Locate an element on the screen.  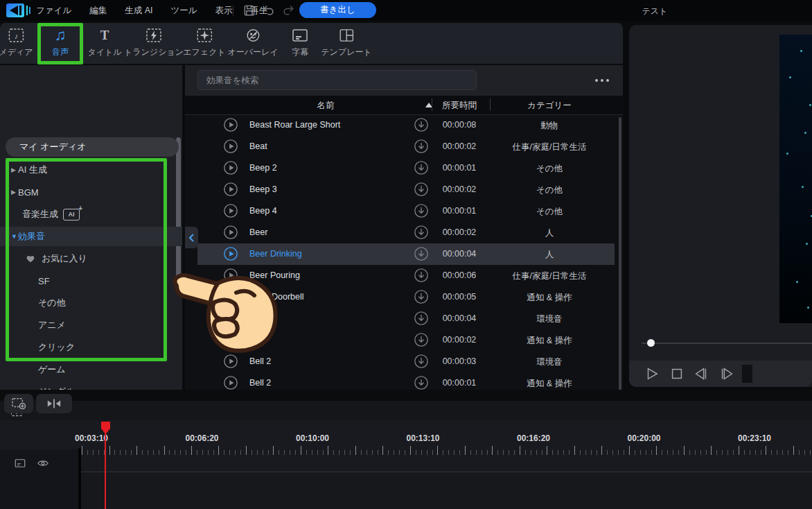
more-options-button is located at coordinates (602, 80).